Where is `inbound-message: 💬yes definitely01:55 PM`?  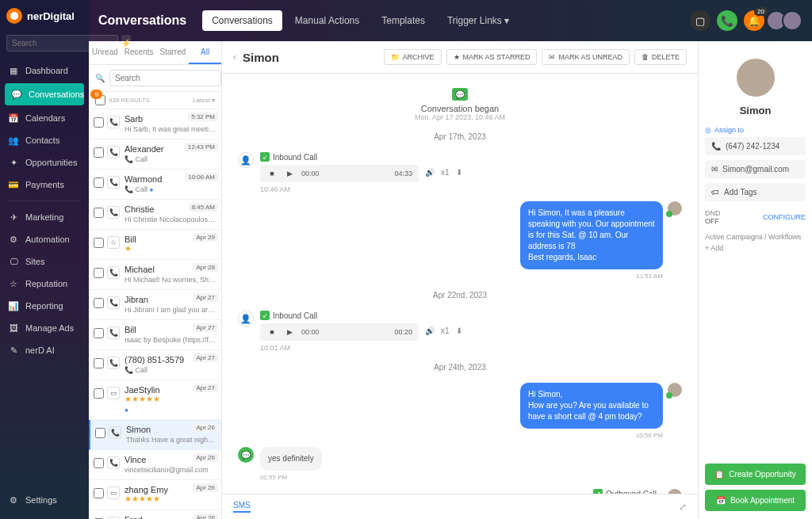 inbound-message: 💬yes definitely01:55 PM is located at coordinates (460, 464).